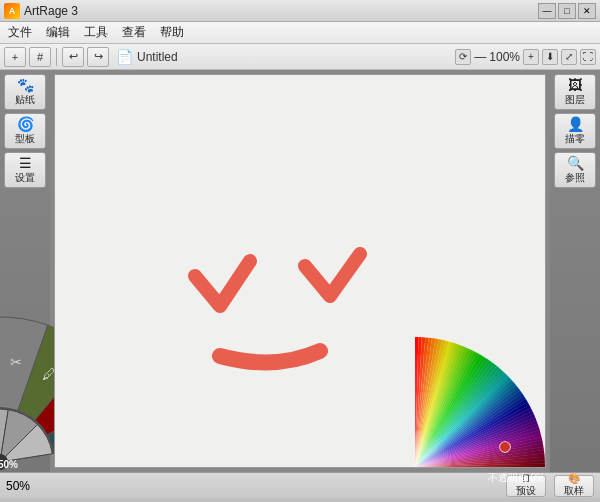  I want to click on undo-btn: ↩, so click(73, 57).